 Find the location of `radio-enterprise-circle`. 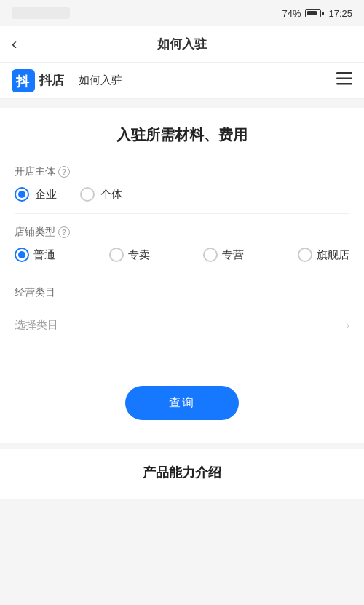

radio-enterprise-circle is located at coordinates (22, 194).